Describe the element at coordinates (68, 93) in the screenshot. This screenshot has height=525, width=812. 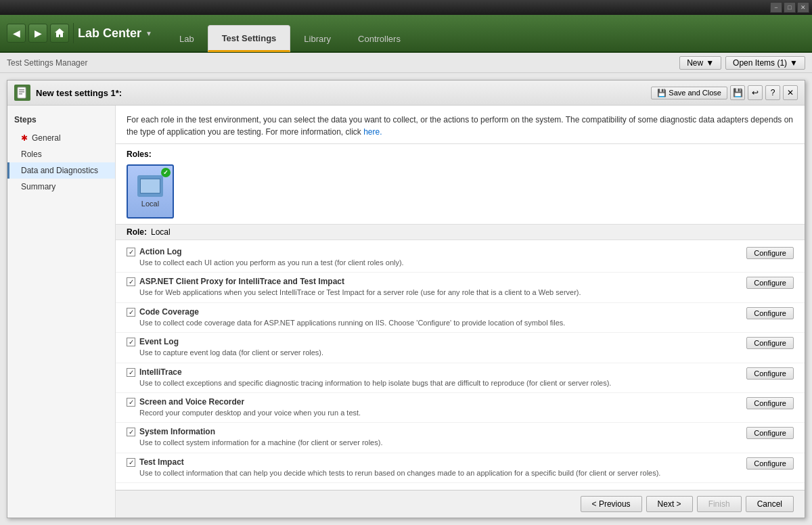
I see `dialog-title: New test settings 1*:` at that location.